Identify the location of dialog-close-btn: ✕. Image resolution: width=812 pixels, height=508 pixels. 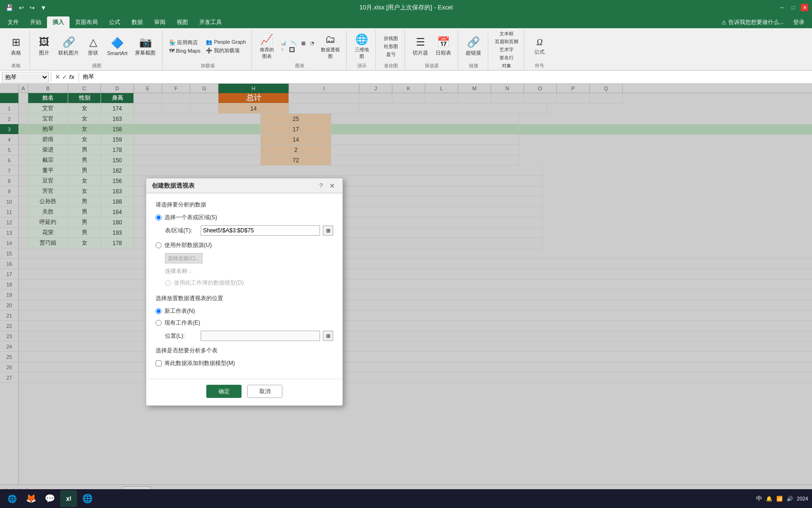
(332, 186).